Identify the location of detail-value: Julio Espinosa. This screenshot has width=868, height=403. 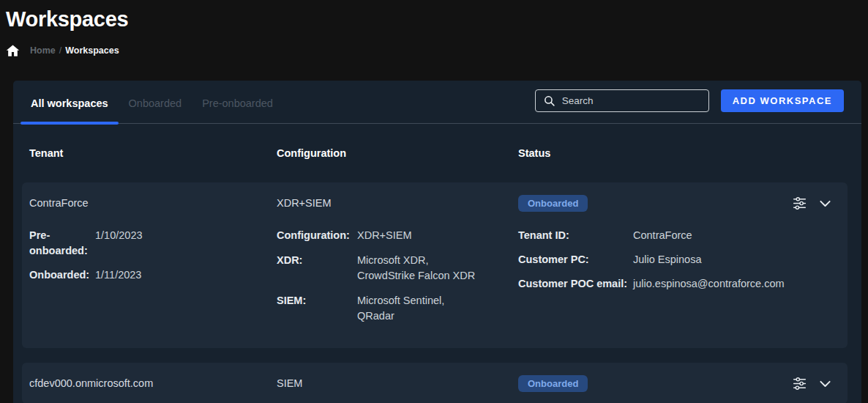
(667, 259).